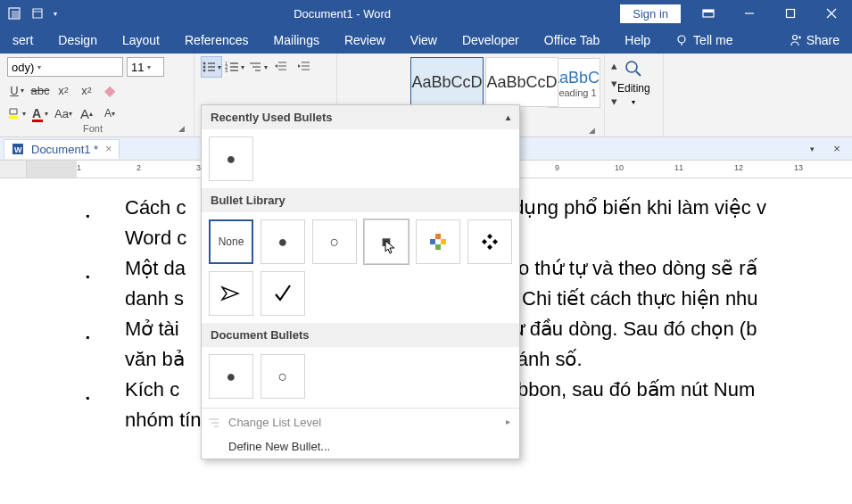 This screenshot has height=504, width=852. I want to click on doctab-document1: W Document1 * ×, so click(62, 149).